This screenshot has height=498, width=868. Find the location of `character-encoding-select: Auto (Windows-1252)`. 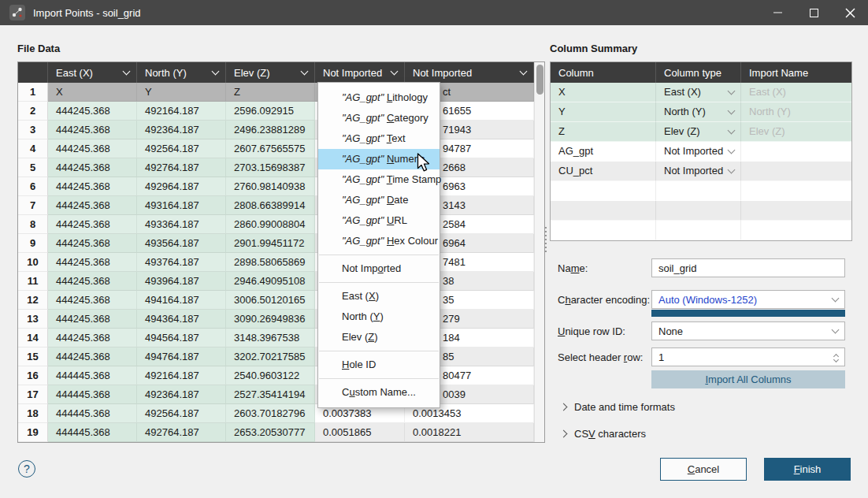

character-encoding-select: Auto (Windows-1252) is located at coordinates (748, 299).